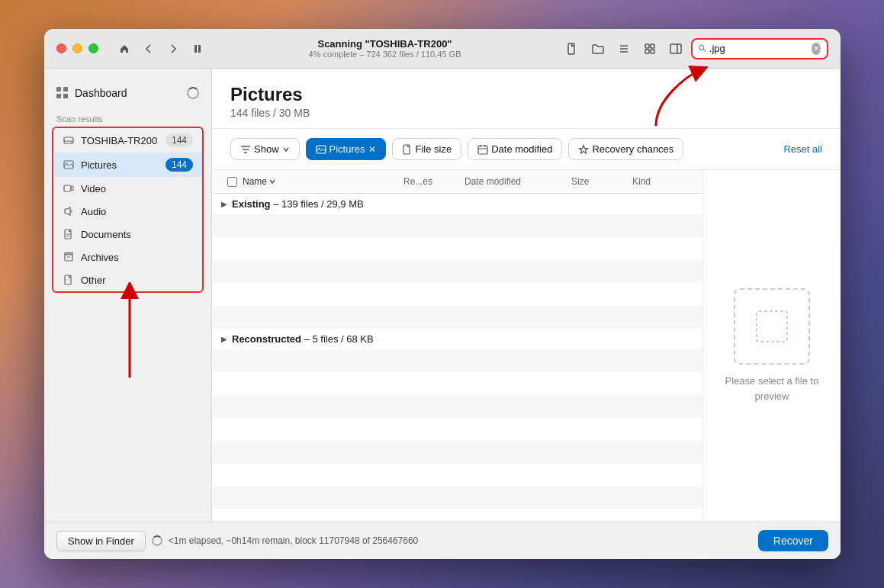  What do you see at coordinates (458, 339) in the screenshot?
I see `group-reconstructed: ▶ Reconstructed – 5 files / 68 KB` at bounding box center [458, 339].